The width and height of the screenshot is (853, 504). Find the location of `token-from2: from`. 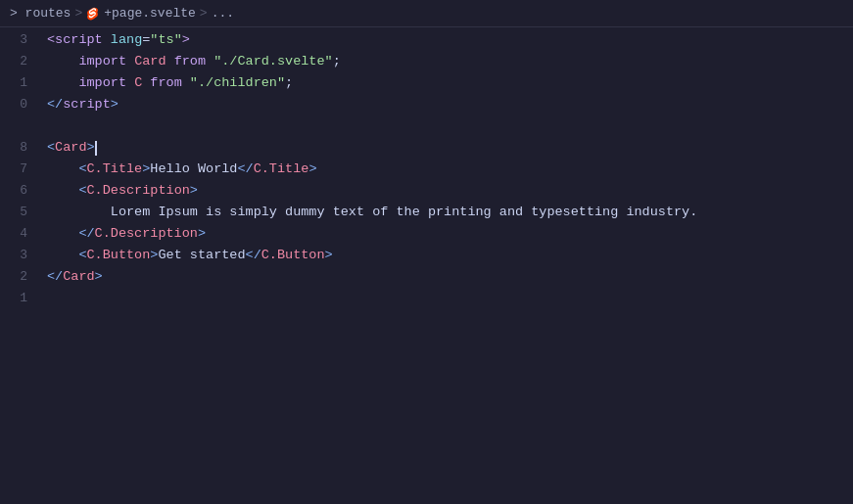

token-from2: from is located at coordinates (166, 83).